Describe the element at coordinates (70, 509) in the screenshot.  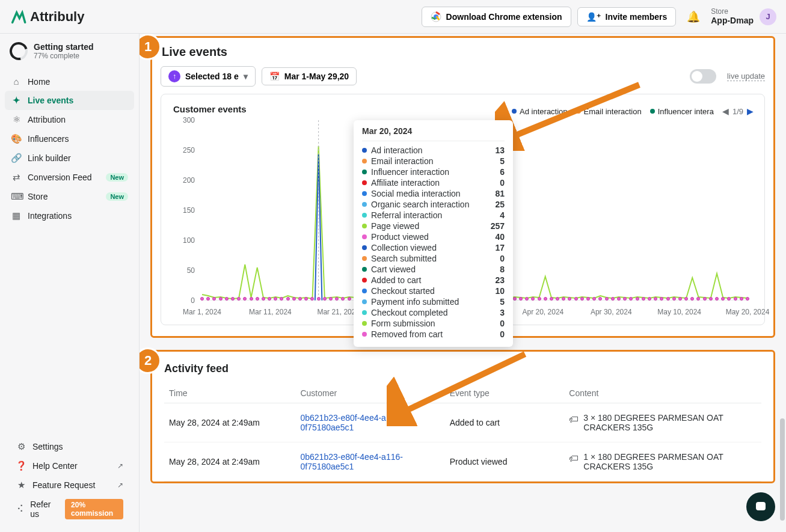
I see `sidebar-item-refer-us: ⠪Refer us20% commission` at that location.